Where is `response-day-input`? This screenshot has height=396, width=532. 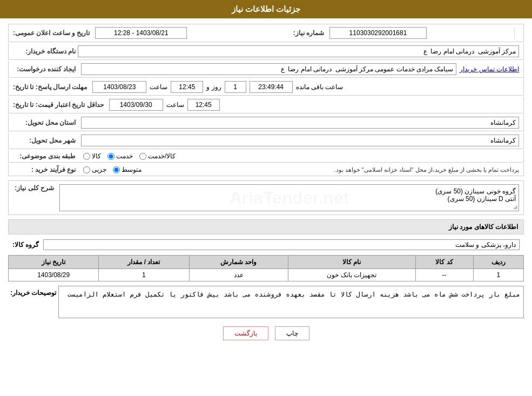 response-day-input is located at coordinates (235, 87).